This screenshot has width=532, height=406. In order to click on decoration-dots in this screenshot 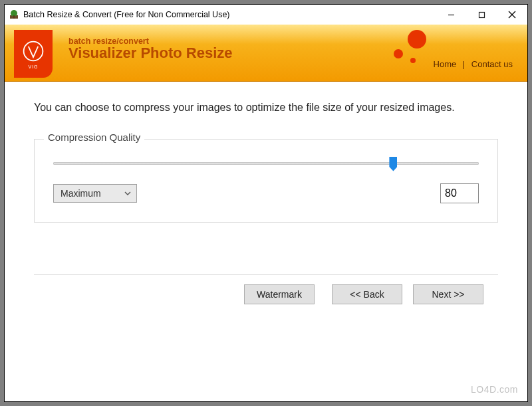, I will do `click(408, 52)`.